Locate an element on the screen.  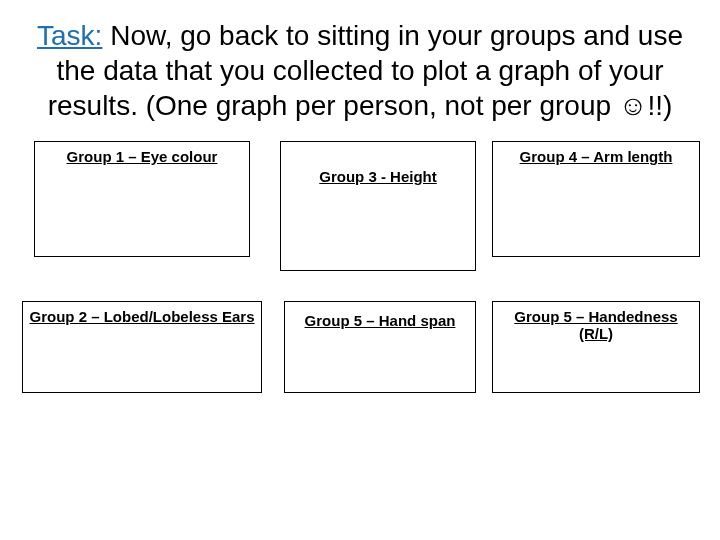
box-label: Group 5 – Hand span is located at coordinates (380, 320).